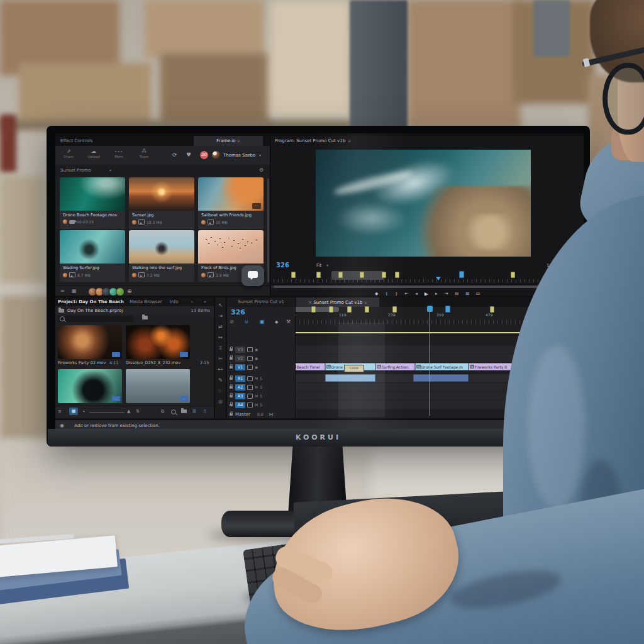  I want to click on extract-button: ⊠, so click(467, 293).